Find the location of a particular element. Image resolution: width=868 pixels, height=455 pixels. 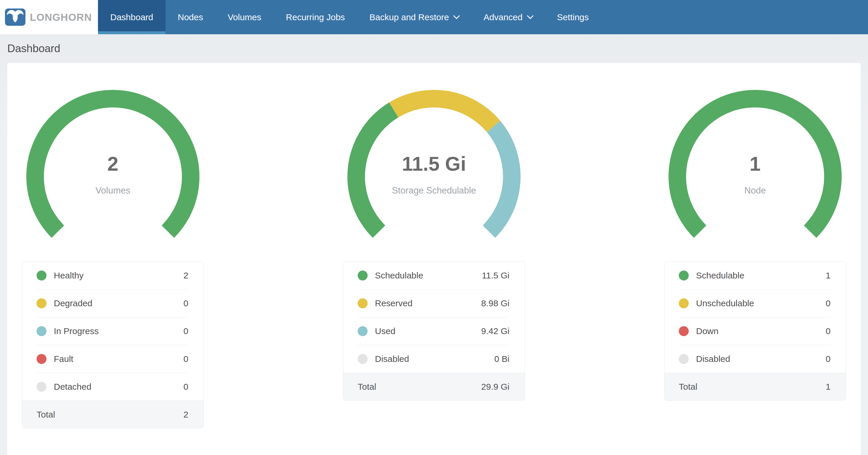

legend-label: Reserved is located at coordinates (428, 304).